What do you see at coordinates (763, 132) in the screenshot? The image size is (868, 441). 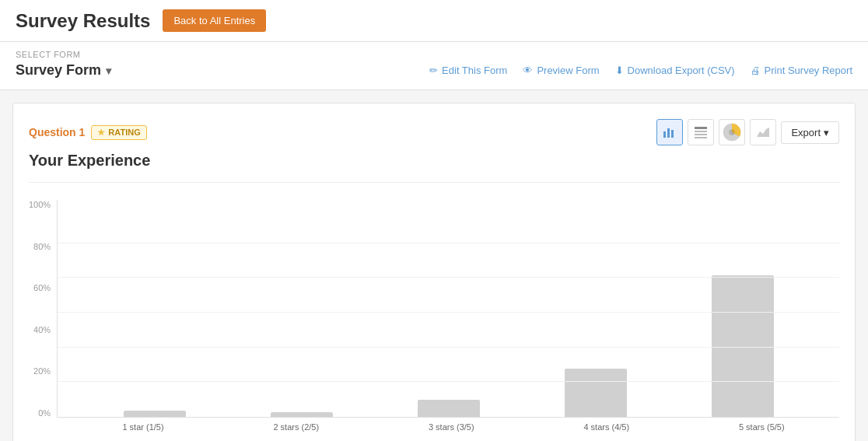 I see `area-chart-button` at bounding box center [763, 132].